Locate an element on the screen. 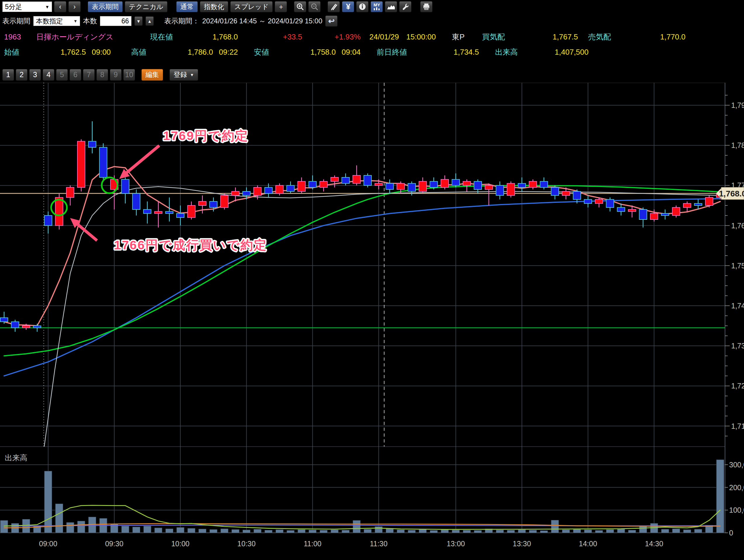 This screenshot has height=560, width=744. tab-3: 3 is located at coordinates (35, 75).